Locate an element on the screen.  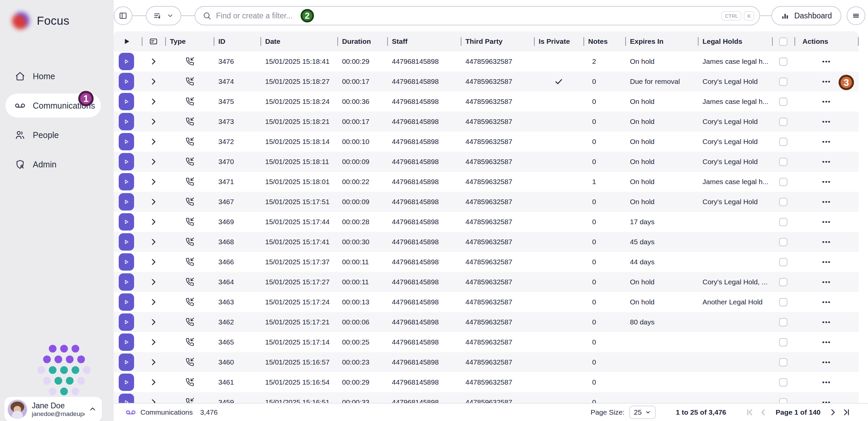
header-card-view-column is located at coordinates (154, 41).